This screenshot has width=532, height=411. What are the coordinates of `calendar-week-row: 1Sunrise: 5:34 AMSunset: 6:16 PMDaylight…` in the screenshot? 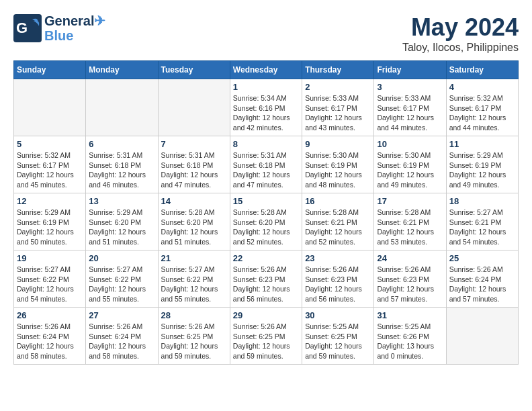 It's located at (266, 107).